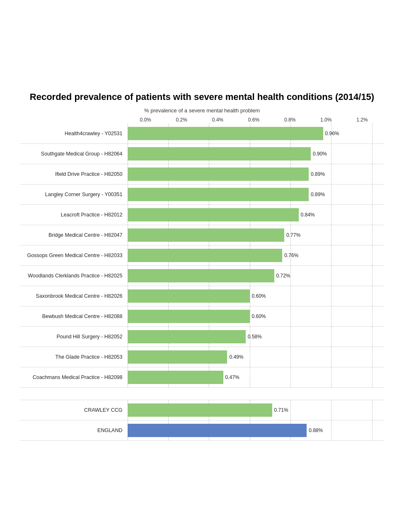 This screenshot has width=404, height=532. What do you see at coordinates (256, 235) in the screenshot?
I see `bar-area: 0.77%` at bounding box center [256, 235].